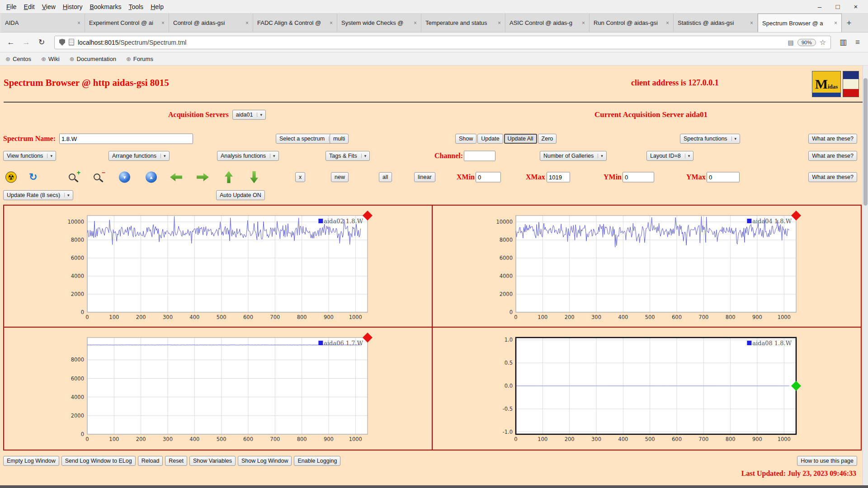 Image resolution: width=868 pixels, height=488 pixels. What do you see at coordinates (157, 7) in the screenshot?
I see `menu-help: Help` at bounding box center [157, 7].